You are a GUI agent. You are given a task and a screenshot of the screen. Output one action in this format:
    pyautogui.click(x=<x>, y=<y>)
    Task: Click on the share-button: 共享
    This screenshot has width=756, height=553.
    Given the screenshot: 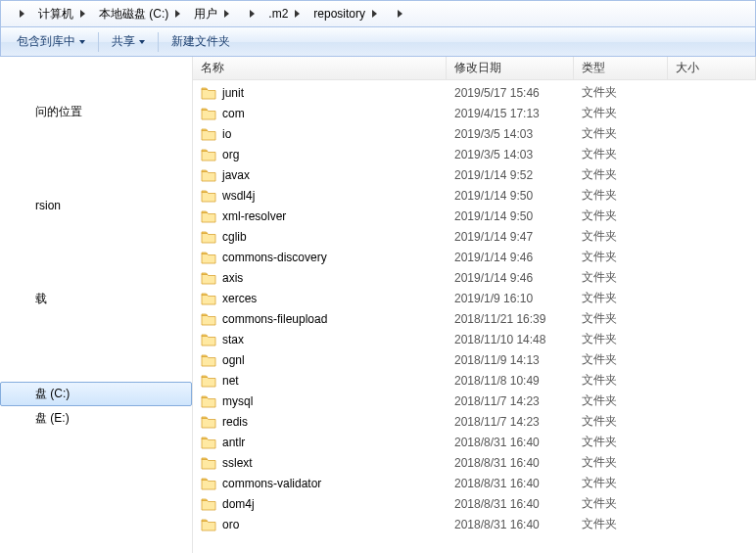 What is the action you would take?
    pyautogui.click(x=128, y=42)
    